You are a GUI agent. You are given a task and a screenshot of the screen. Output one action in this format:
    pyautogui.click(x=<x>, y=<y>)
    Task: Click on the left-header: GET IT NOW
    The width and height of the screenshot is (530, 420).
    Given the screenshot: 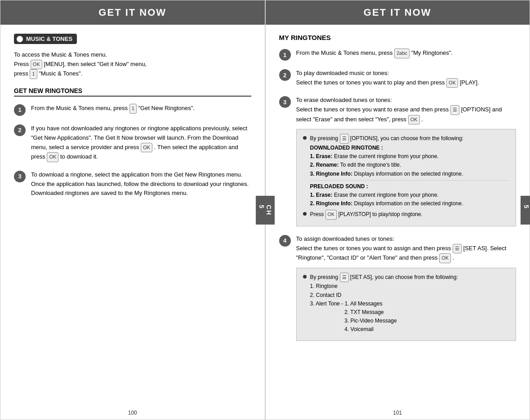 What is the action you would take?
    pyautogui.click(x=133, y=13)
    